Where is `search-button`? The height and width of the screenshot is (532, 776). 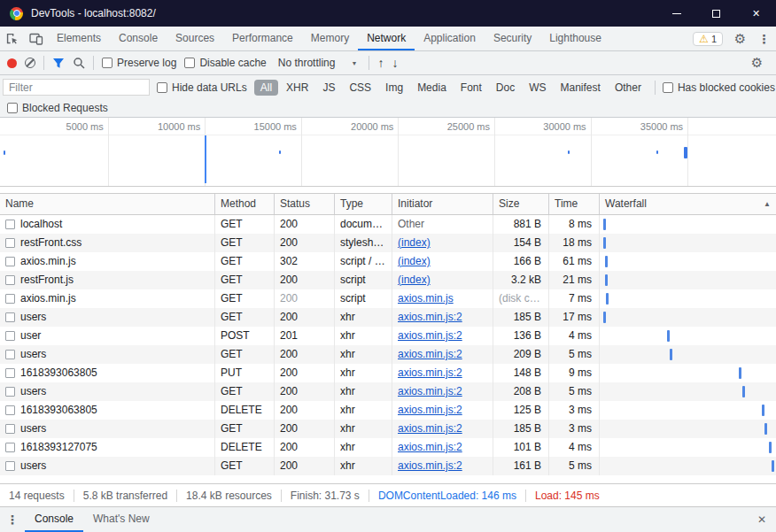
search-button is located at coordinates (79, 63).